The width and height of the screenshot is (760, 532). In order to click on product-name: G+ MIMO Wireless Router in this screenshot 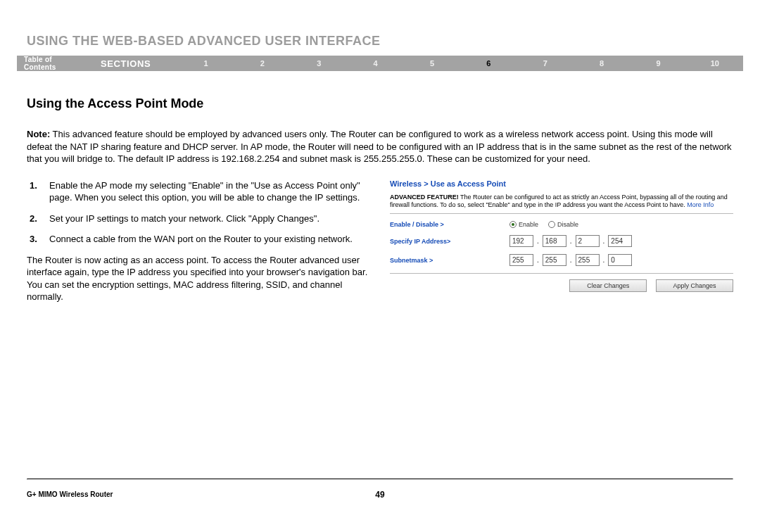, I will do `click(70, 494)`.